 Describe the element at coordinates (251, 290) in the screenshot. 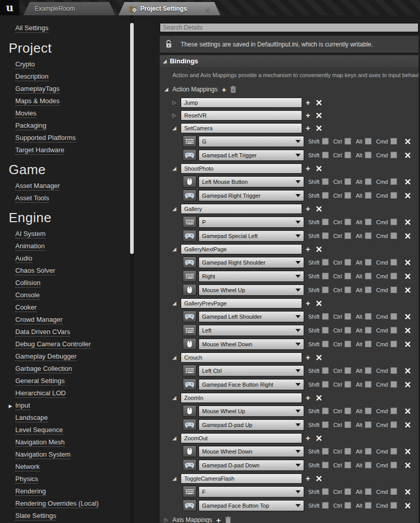

I see `key-dropdown: Mouse Wheel Up` at that location.